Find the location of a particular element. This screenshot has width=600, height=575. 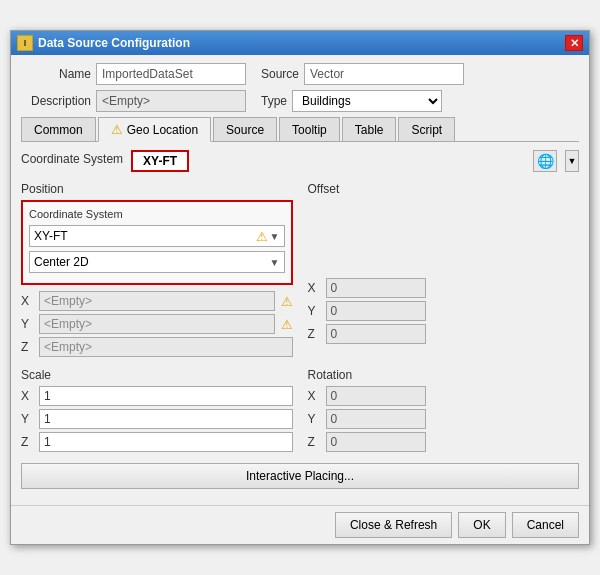

scale-z-row: Z is located at coordinates (157, 442).